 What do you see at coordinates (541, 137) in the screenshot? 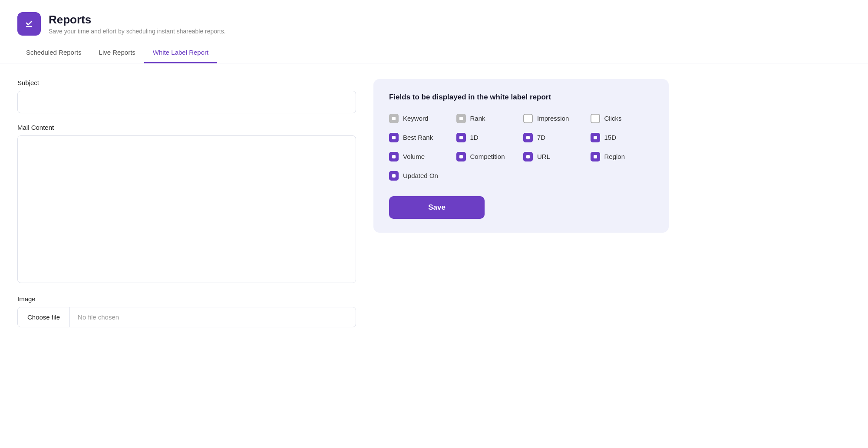
I see `field-label-7d: 7D` at bounding box center [541, 137].